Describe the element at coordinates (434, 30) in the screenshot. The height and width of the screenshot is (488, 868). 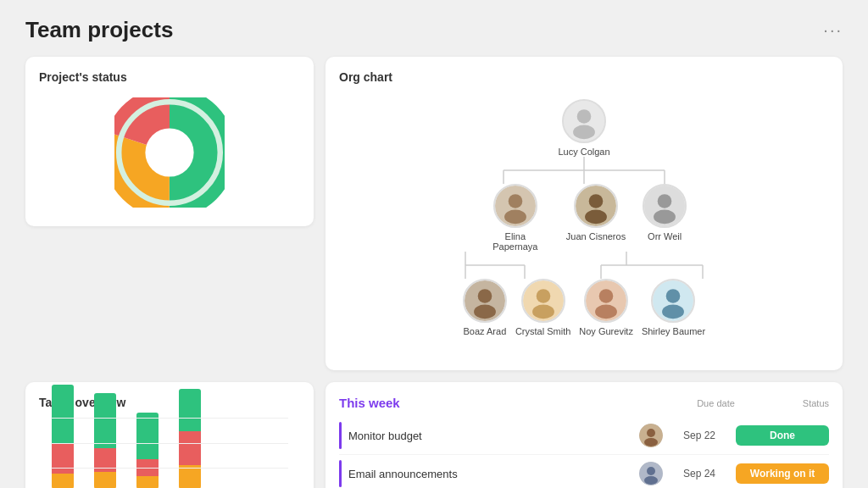
I see `page-header: Team projects ···` at that location.